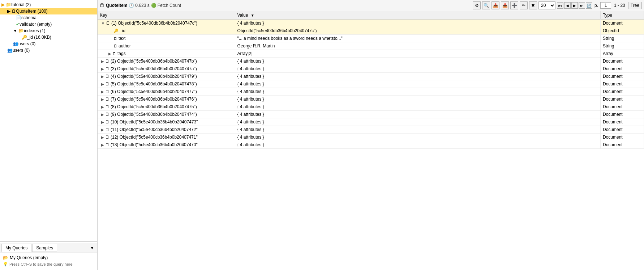 Image resolution: width=644 pixels, height=270 pixels. Describe the element at coordinates (48, 5) in the screenshot. I see `tree-item-tutorial: ▶ 📁 tutorial (2)` at that location.